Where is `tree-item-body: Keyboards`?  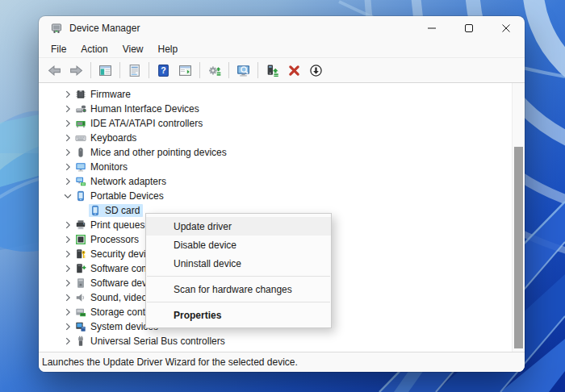
tree-item-body: Keyboards is located at coordinates (107, 138).